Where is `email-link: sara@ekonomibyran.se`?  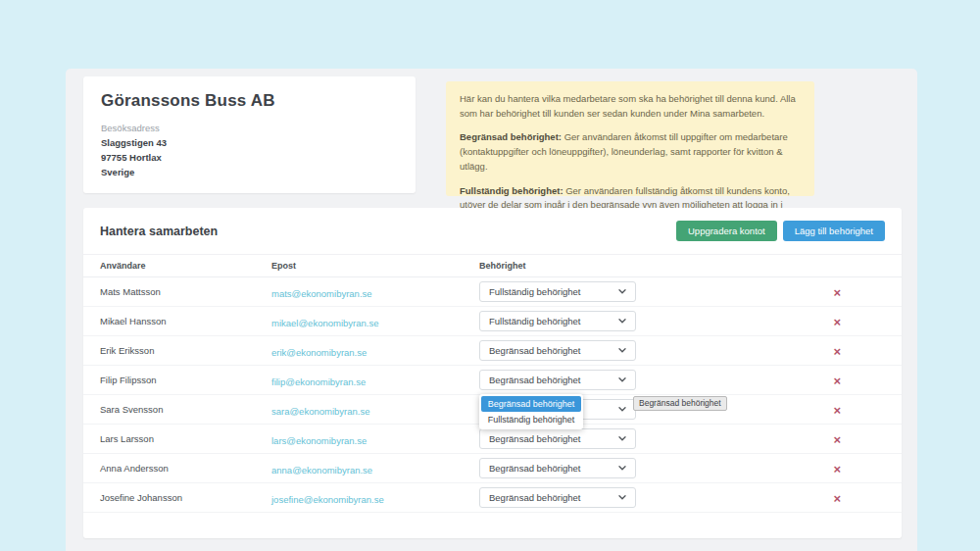 email-link: sara@ekonomibyran.se is located at coordinates (320, 412).